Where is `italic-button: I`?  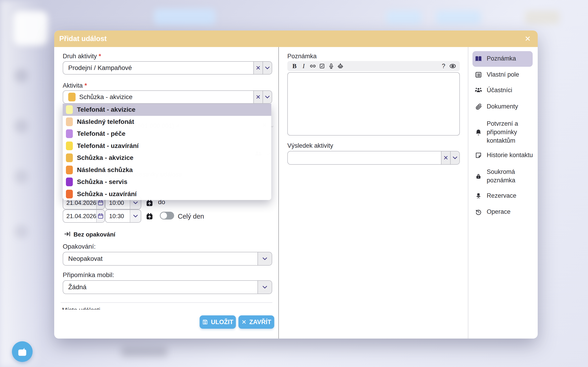
italic-button: I is located at coordinates (304, 66).